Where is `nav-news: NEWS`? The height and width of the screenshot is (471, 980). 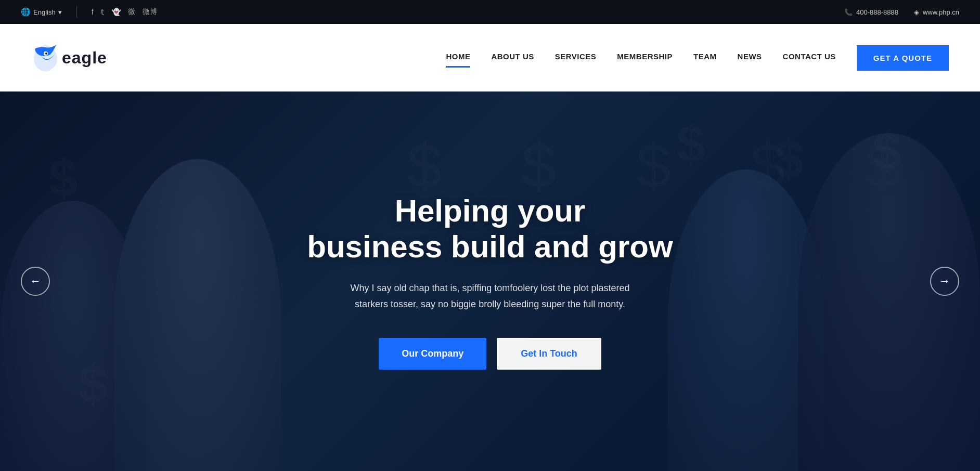 nav-news: NEWS is located at coordinates (750, 58).